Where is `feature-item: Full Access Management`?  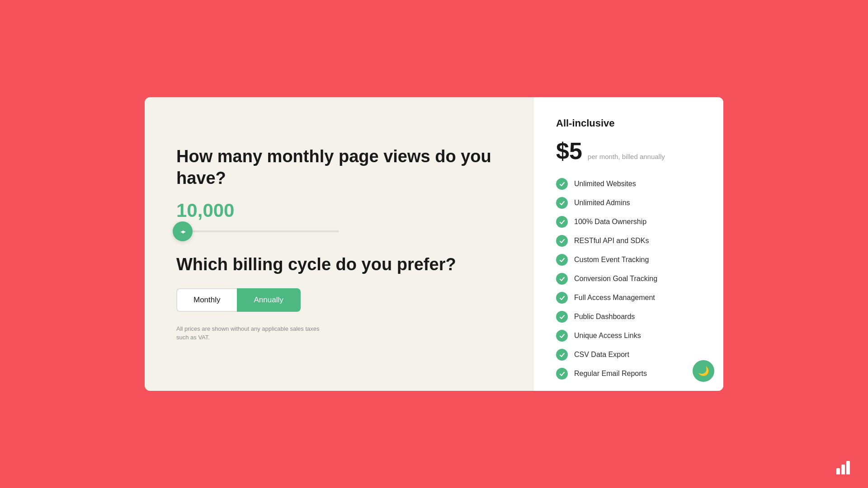 feature-item: Full Access Management is located at coordinates (628, 298).